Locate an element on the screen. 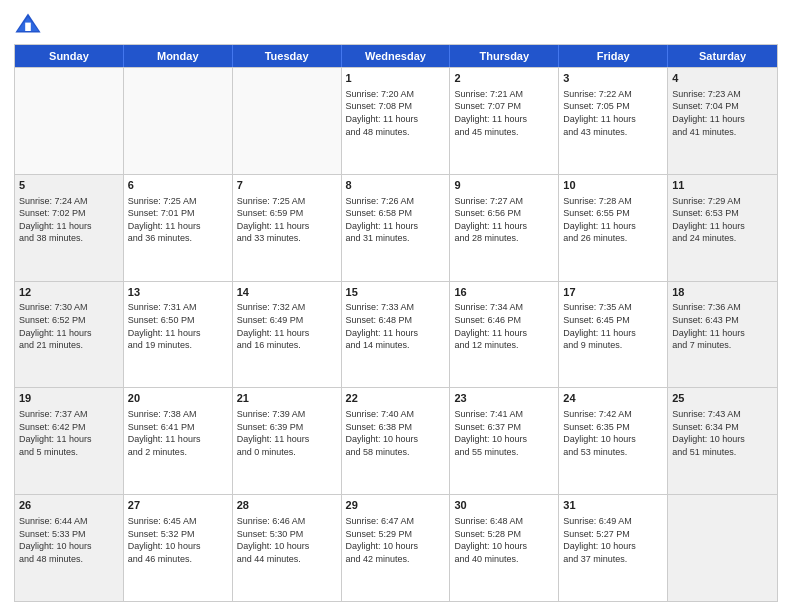 This screenshot has height=612, width=792. day-number: 30 is located at coordinates (504, 506).